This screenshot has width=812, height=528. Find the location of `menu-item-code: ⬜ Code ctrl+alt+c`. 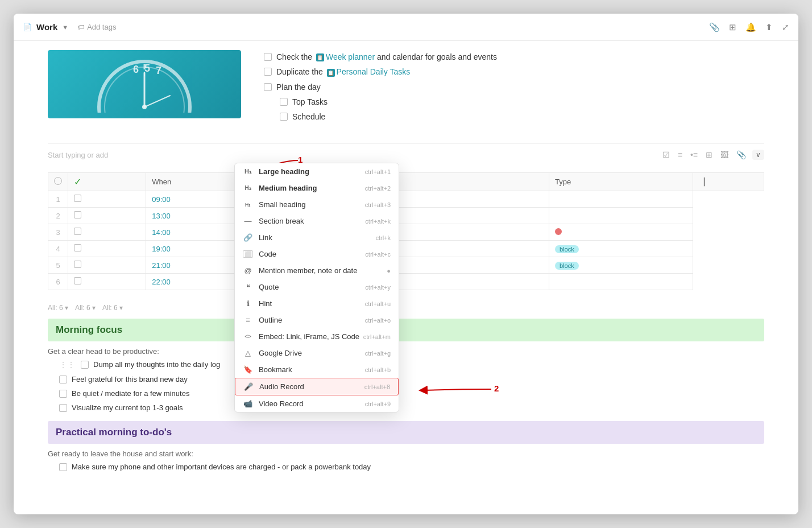

menu-item-code: ⬜ Code ctrl+alt+c is located at coordinates (317, 254).